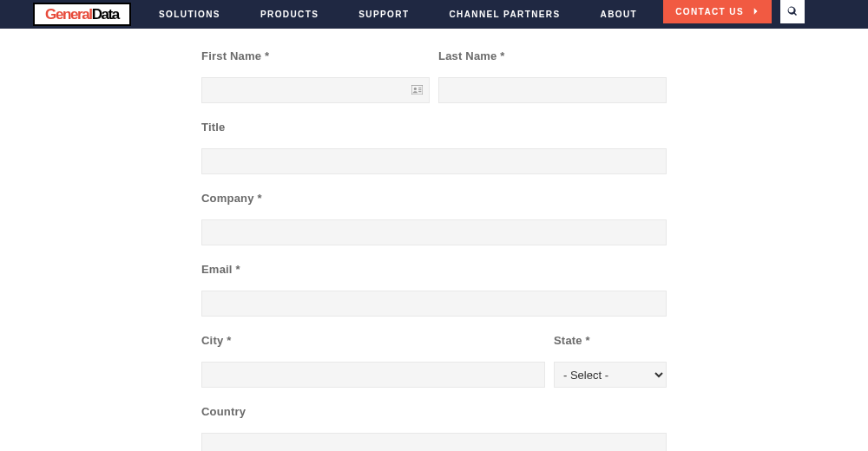 The width and height of the screenshot is (868, 451). I want to click on title-group: Title, so click(434, 147).